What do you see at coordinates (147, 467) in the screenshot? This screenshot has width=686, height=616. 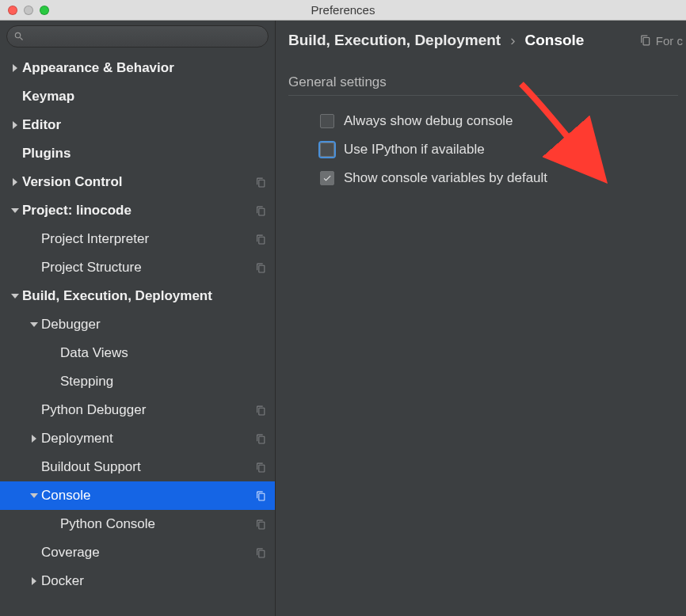 I see `sidebar-item-label: Buildout Support` at bounding box center [147, 467].